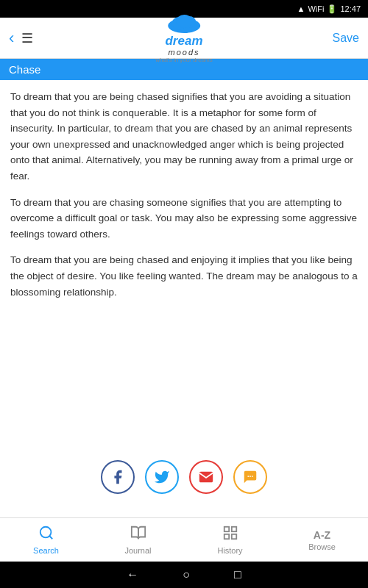 The image size is (368, 588). What do you see at coordinates (184, 52) in the screenshot?
I see `logo-moods: moods` at bounding box center [184, 52].